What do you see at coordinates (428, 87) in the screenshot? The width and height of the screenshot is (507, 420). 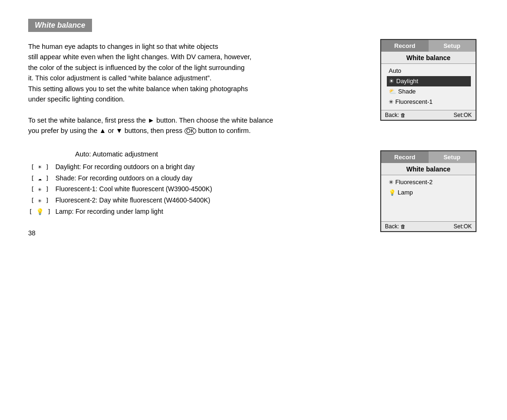 I see `menu-items-1: Auto Daylight Shade Fluorescent-1` at bounding box center [428, 87].